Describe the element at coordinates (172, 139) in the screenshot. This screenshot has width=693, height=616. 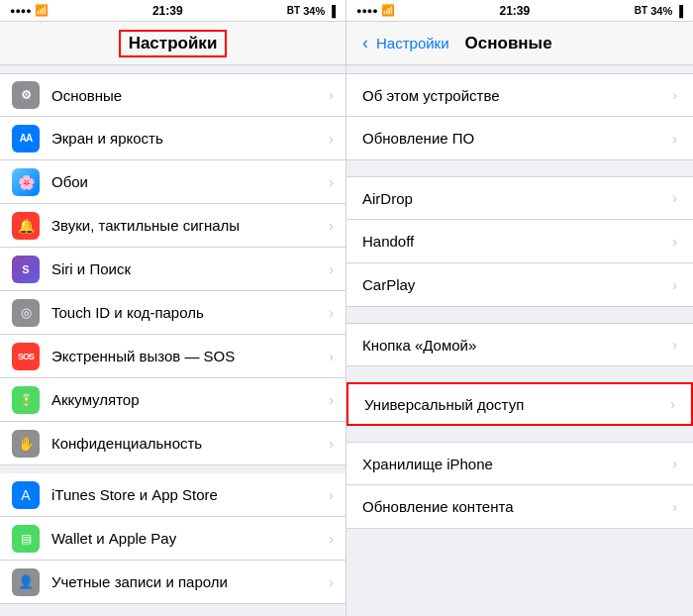
I see `sidebar-item-display: AA Экран и яркость ›` at that location.